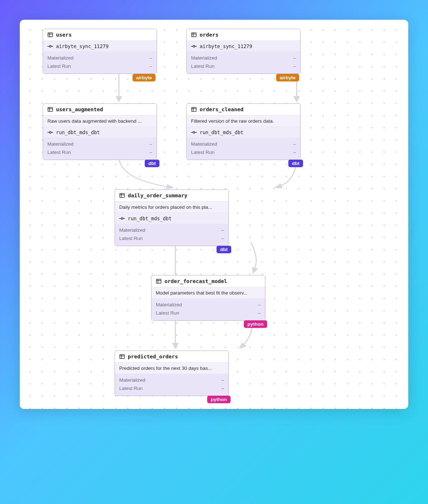  Describe the element at coordinates (64, 35) in the screenshot. I see `node-title: users` at that location.